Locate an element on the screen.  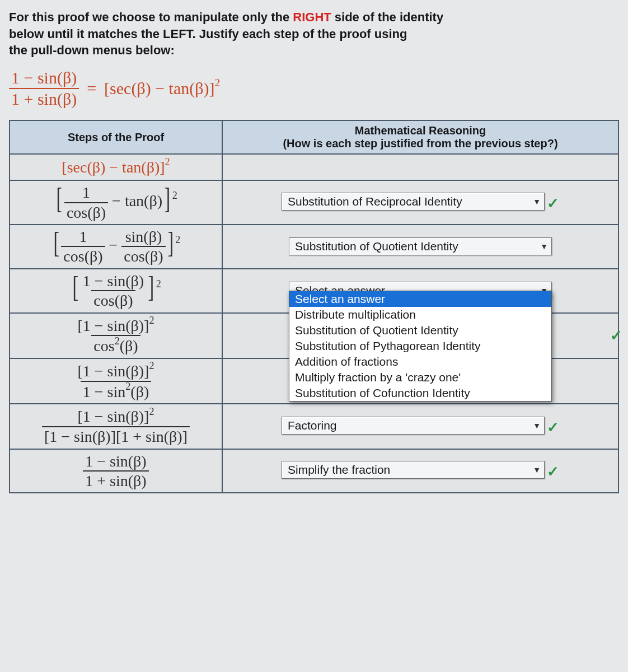
identity-rhs: [sec(β) − tan(β)] is located at coordinates (159, 88).